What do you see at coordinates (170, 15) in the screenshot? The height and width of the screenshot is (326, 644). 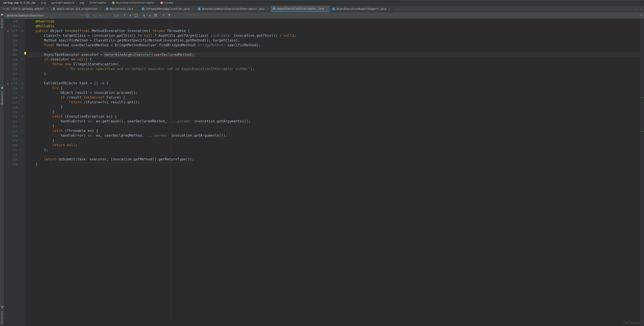 I see `filter-icon` at bounding box center [170, 15].